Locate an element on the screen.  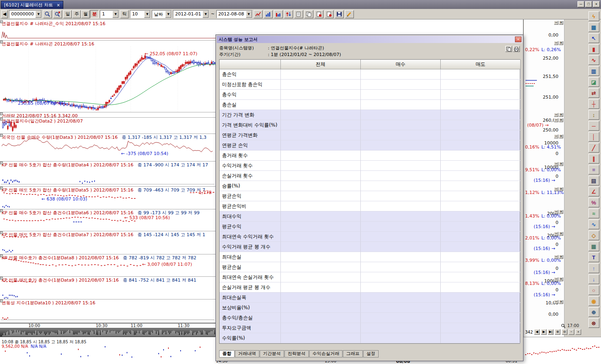
zoom-in-icon: ⊕ is located at coordinates (594, 312).